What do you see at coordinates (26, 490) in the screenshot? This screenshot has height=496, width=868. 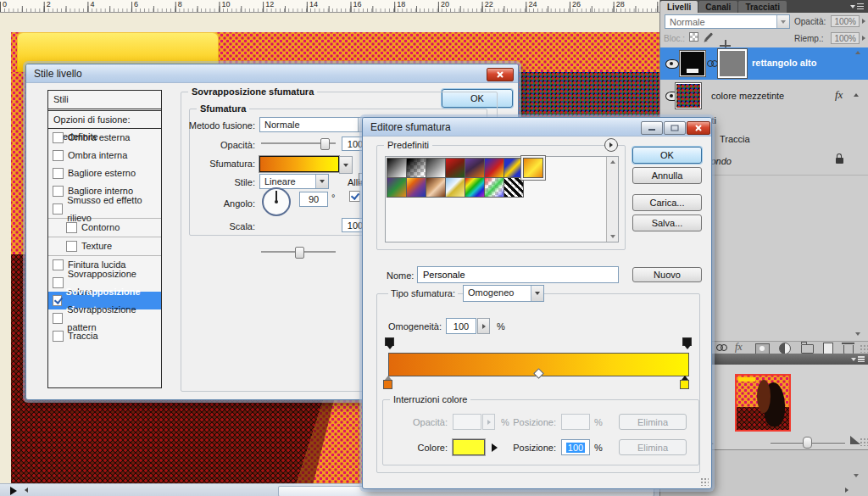 I see `scroll-left-icon` at bounding box center [26, 490].